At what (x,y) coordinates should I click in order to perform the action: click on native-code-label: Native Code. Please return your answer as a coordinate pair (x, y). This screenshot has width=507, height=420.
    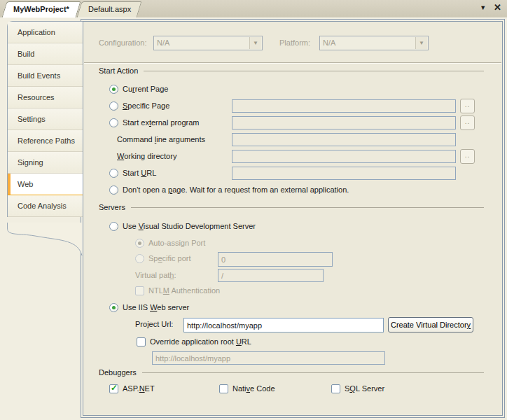
    Looking at the image, I should click on (254, 388).